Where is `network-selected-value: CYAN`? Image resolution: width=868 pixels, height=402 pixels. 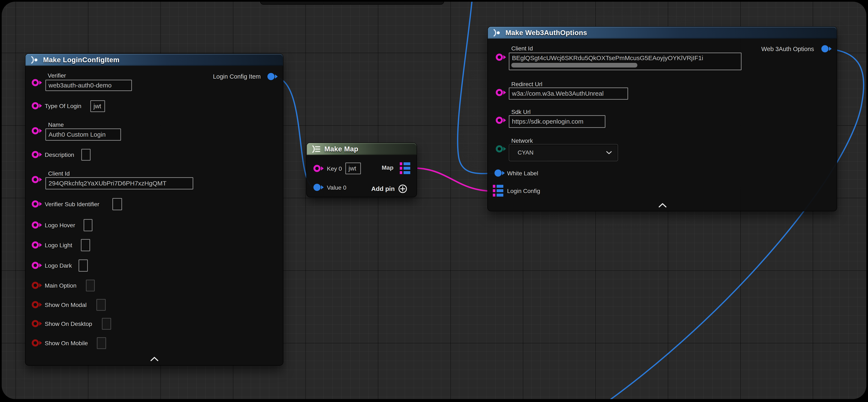 network-selected-value: CYAN is located at coordinates (526, 153).